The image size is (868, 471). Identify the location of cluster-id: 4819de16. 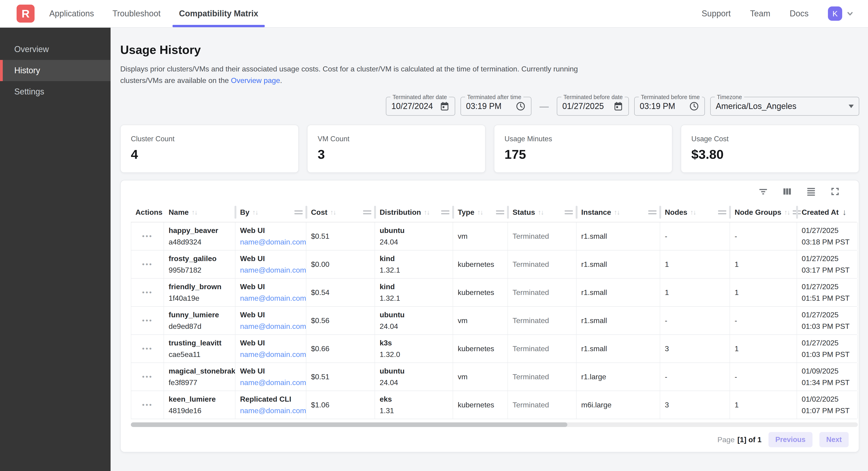
(202, 411).